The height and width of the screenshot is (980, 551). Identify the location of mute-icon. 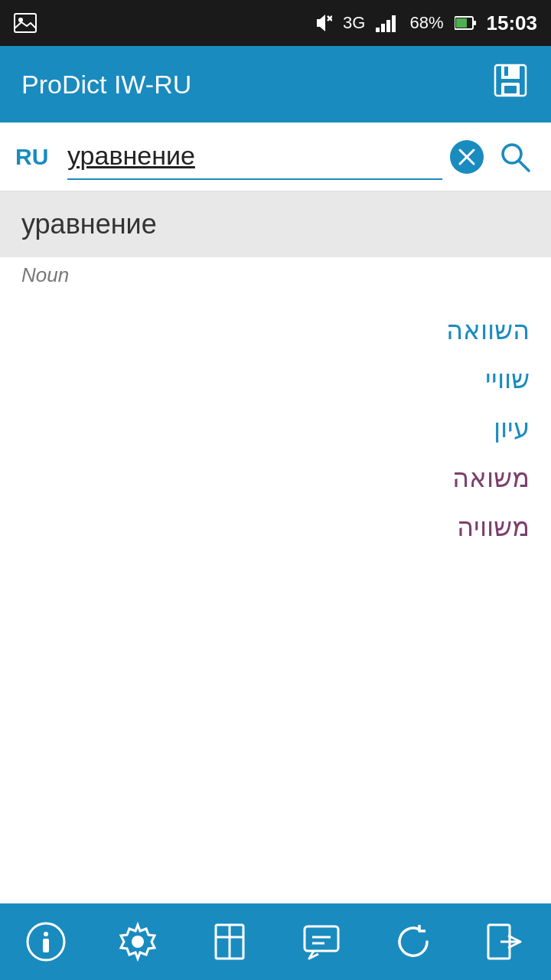
(323, 23).